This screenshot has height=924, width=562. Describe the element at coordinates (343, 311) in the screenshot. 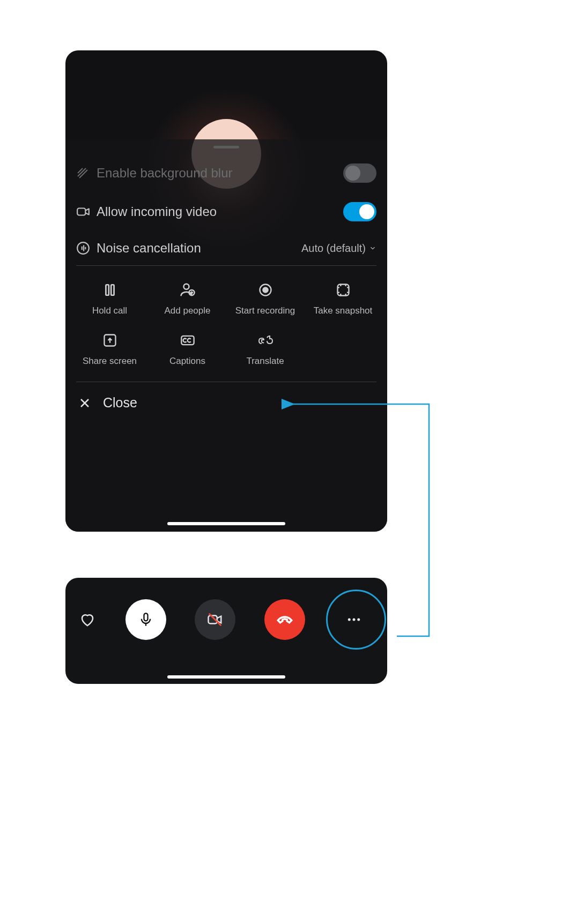

I see `action-label: Take snapshot` at that location.